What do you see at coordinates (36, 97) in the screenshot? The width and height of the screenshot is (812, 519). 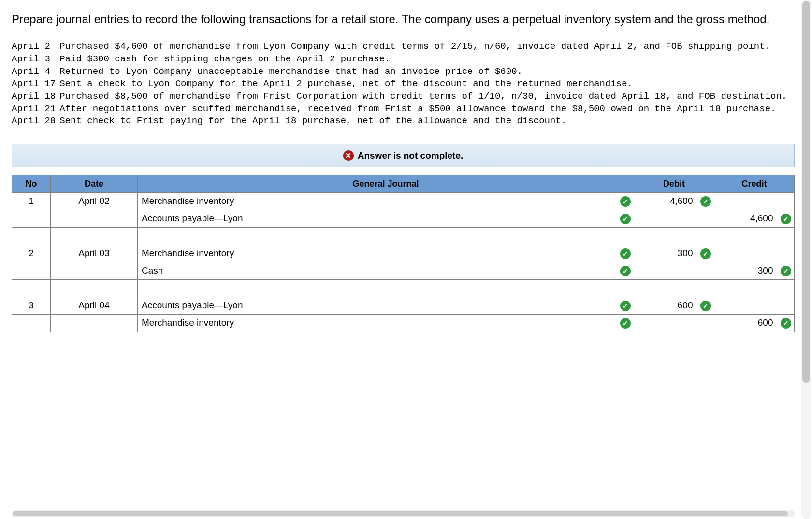 I see `transaction-date: April 18` at bounding box center [36, 97].